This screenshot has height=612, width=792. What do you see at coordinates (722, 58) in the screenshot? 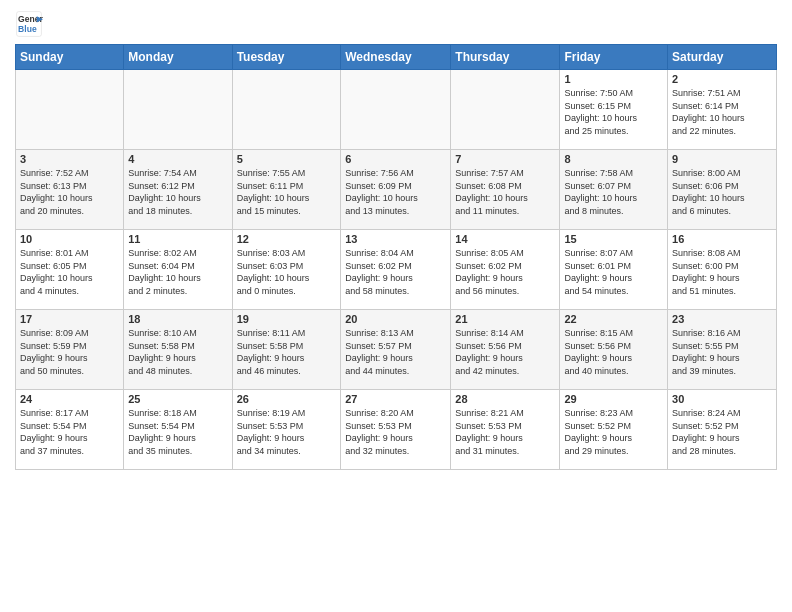
I see `weekday-header-saturday: Saturday` at bounding box center [722, 58].